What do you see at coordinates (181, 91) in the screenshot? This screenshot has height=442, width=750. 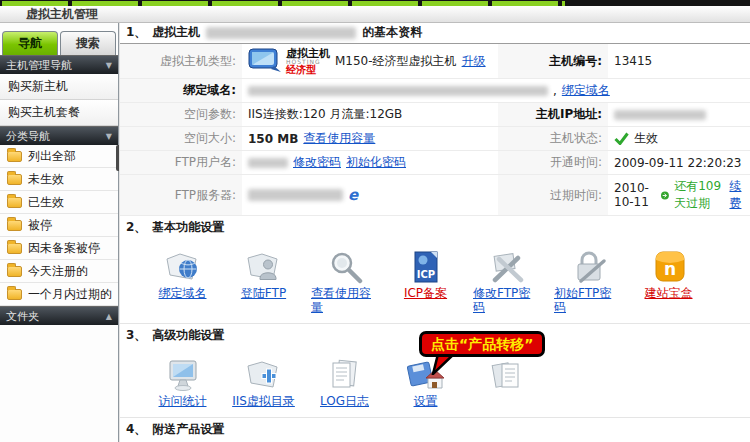 I see `domain-label: 绑定域名:` at bounding box center [181, 91].